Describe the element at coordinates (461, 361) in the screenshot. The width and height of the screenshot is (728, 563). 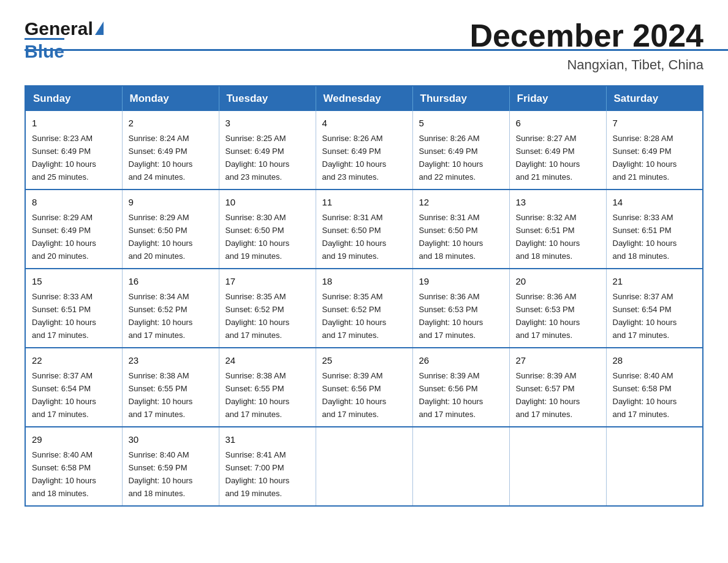
I see `day-number: 26` at that location.